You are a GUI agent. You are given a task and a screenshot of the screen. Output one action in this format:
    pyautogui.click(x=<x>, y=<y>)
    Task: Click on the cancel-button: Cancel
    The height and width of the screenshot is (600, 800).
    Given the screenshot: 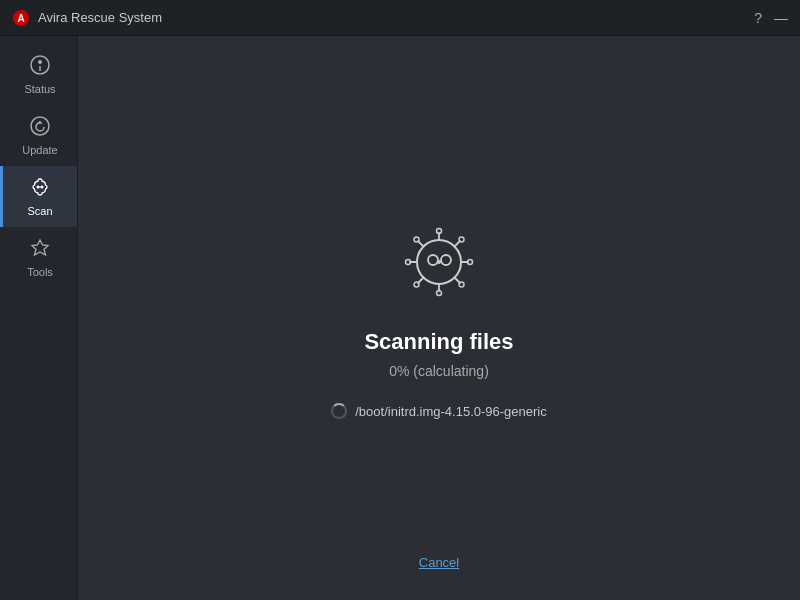 What is the action you would take?
    pyautogui.click(x=439, y=562)
    